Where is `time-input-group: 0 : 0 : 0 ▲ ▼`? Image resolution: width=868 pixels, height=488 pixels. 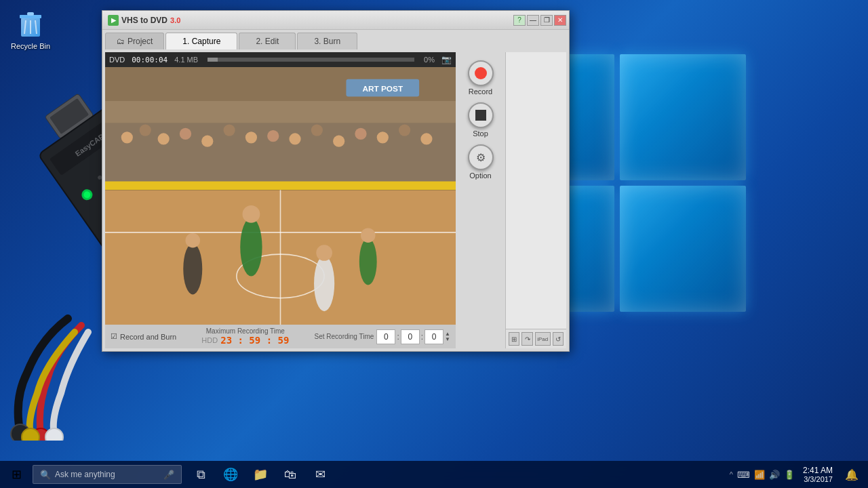 time-input-group: 0 : 0 : 0 ▲ ▼ is located at coordinates (414, 337).